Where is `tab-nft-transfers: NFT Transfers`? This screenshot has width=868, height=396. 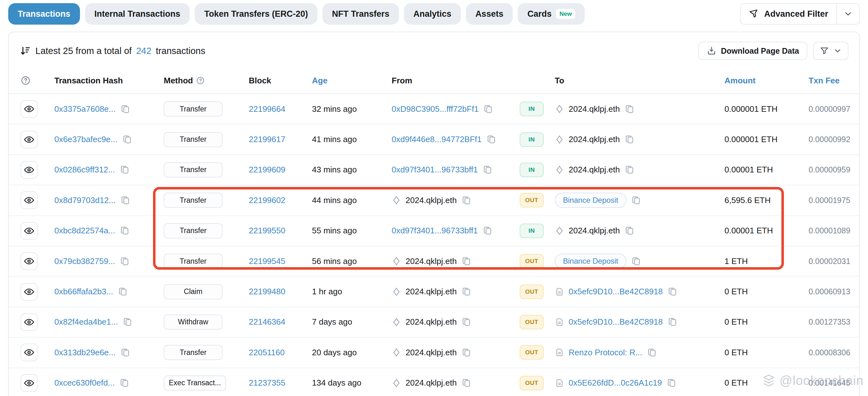 tab-nft-transfers: NFT Transfers is located at coordinates (361, 14).